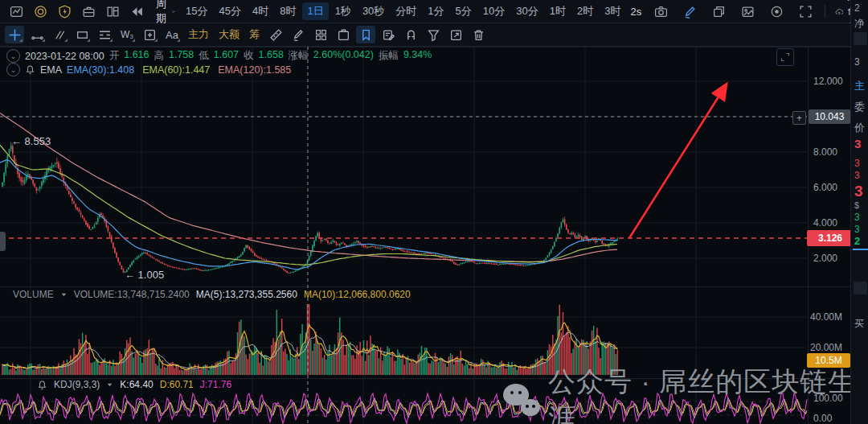 This screenshot has width=868, height=424. Describe the element at coordinates (436, 11) in the screenshot. I see `timeframe-1分: 1分` at that location.